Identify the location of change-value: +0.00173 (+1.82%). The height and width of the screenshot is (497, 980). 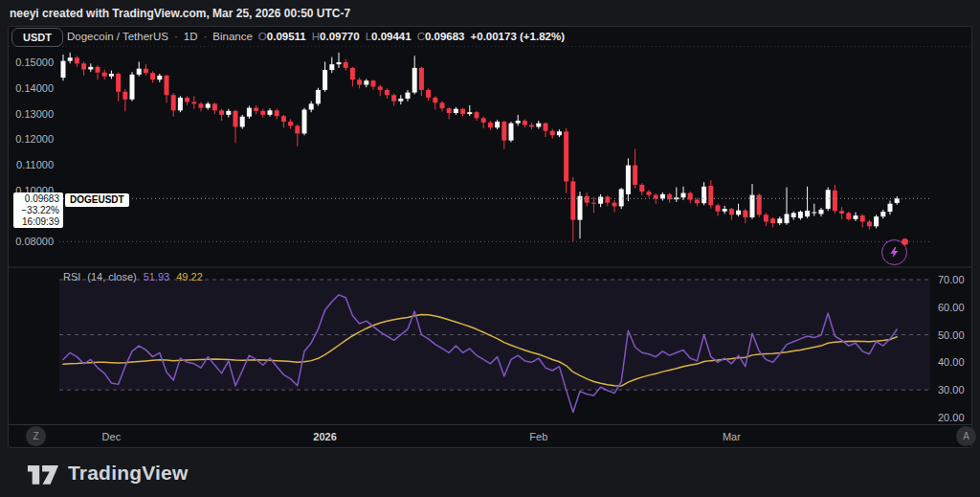
(518, 36).